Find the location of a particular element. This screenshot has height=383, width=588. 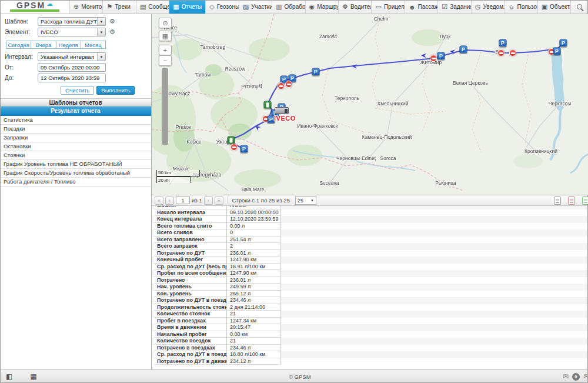

nav-tab: ☑ Задания is located at coordinates (454, 7).